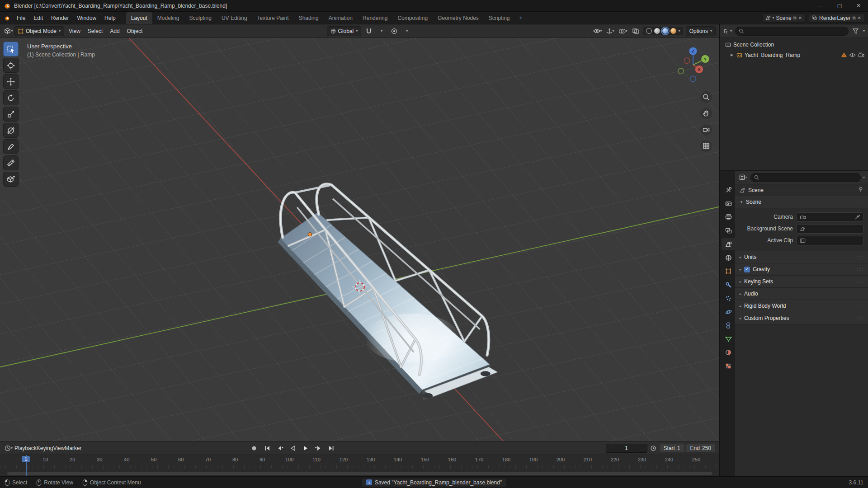  What do you see at coordinates (864, 31) in the screenshot?
I see `chevron-down-icon: ▾` at bounding box center [864, 31].